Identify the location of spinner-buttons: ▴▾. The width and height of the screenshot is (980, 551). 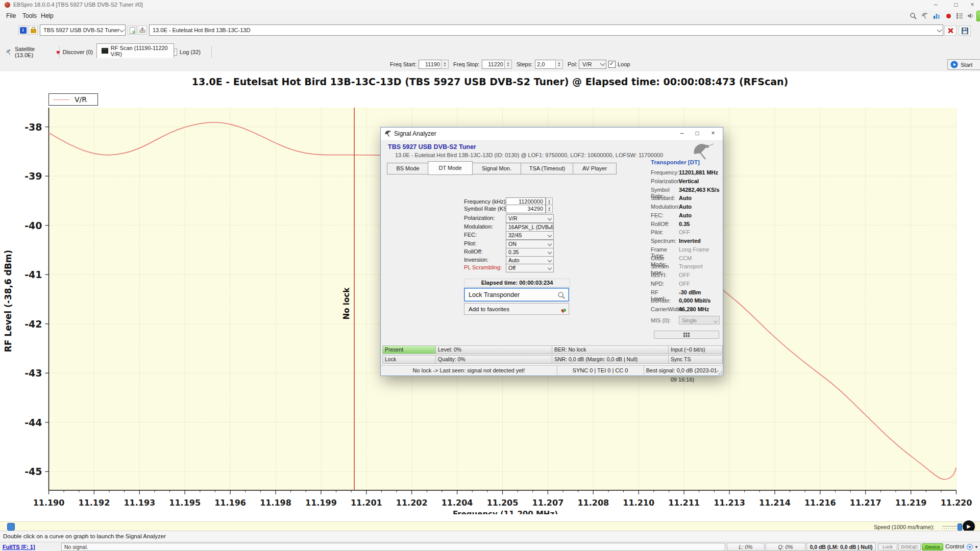
(549, 209).